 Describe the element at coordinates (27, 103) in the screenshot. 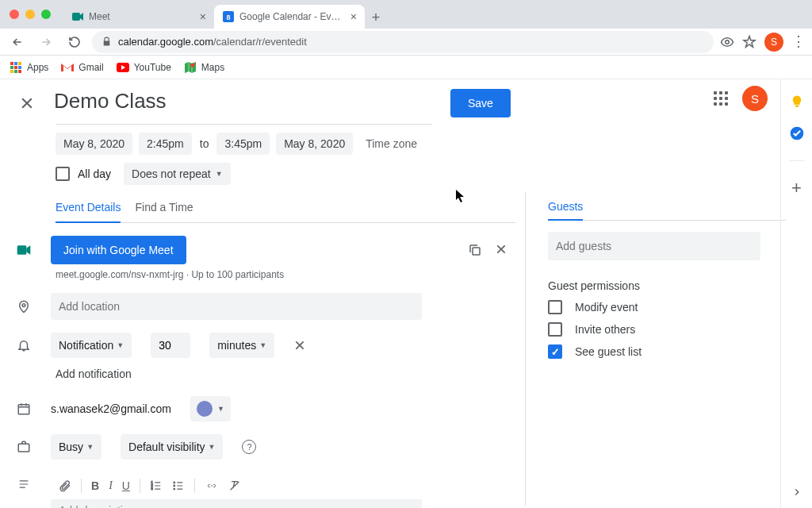

I see `close-editor-button` at that location.